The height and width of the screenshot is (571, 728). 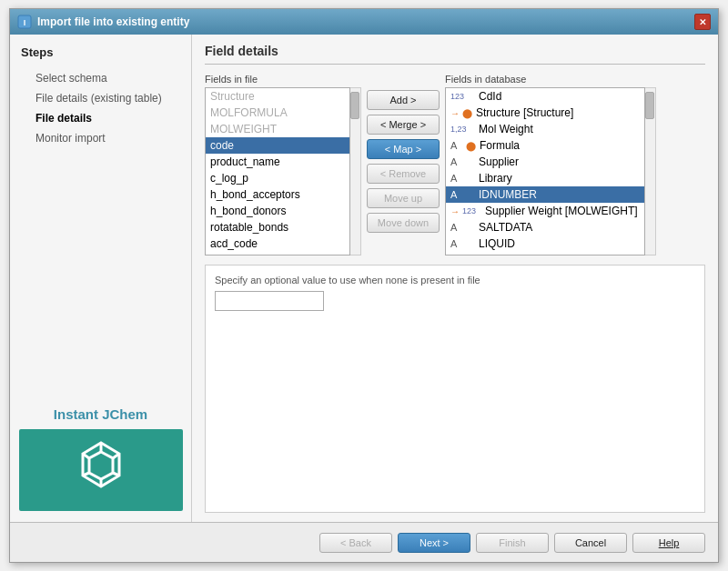 I want to click on remove-button: < Remove, so click(x=403, y=174).